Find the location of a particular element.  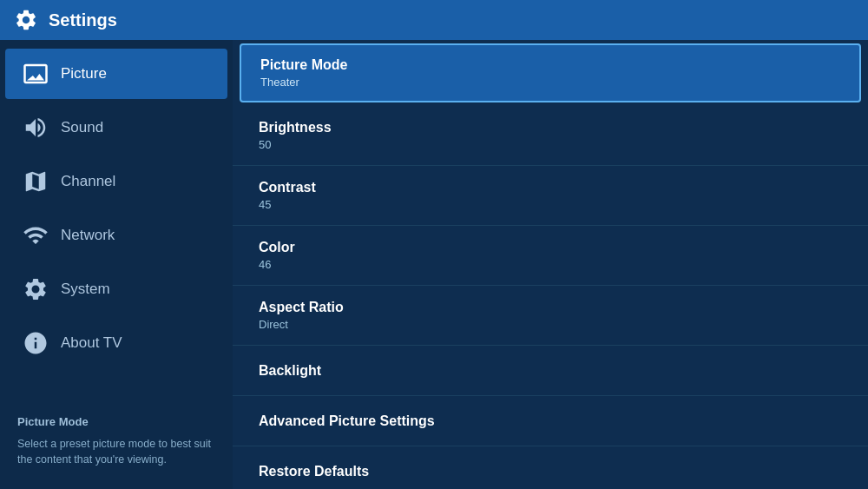

sound-icon is located at coordinates (36, 128).